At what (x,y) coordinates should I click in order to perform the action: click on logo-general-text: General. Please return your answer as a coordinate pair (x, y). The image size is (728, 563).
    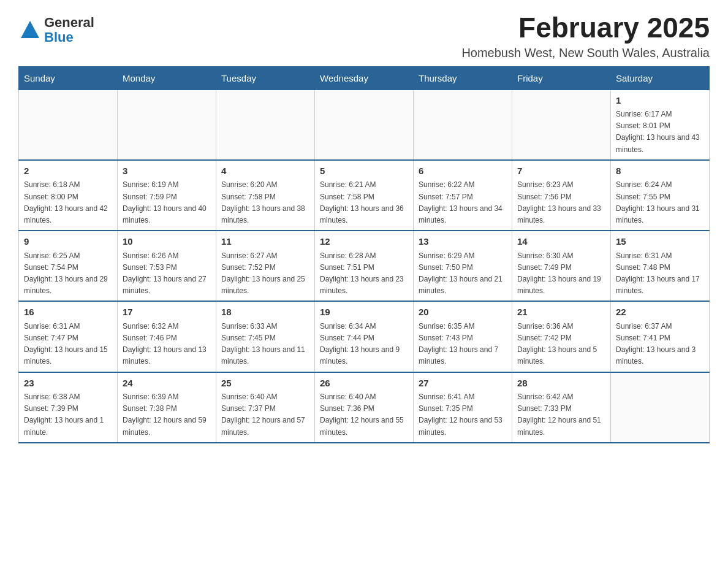
    Looking at the image, I should click on (69, 23).